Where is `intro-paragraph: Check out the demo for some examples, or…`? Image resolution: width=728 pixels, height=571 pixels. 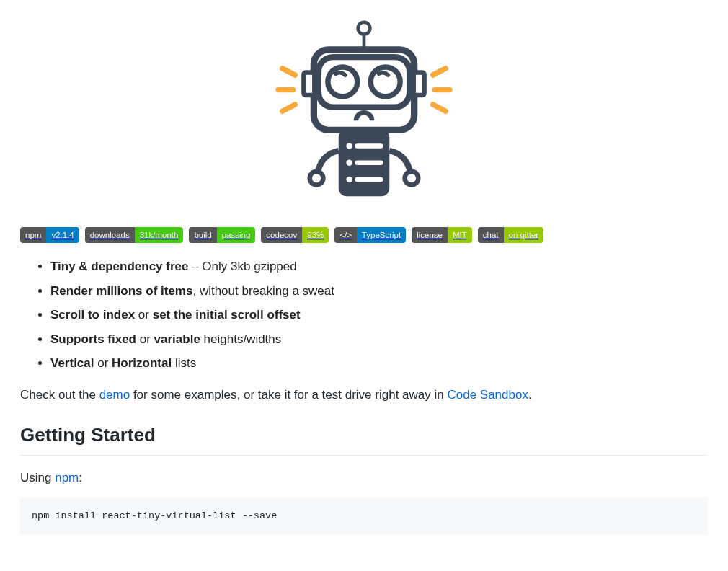
intro-paragraph: Check out the demo for some examples, or… is located at coordinates (364, 395).